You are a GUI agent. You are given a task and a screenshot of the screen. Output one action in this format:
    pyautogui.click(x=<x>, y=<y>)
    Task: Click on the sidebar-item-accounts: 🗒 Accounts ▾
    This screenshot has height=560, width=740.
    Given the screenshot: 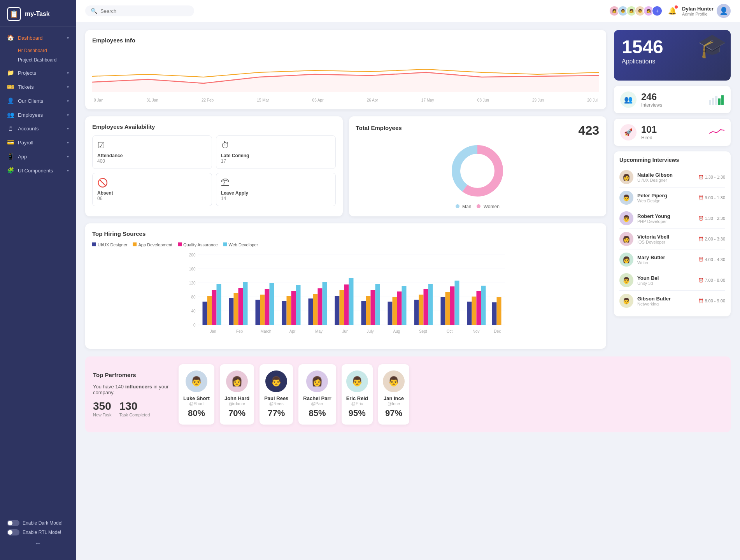 What is the action you would take?
    pyautogui.click(x=38, y=128)
    